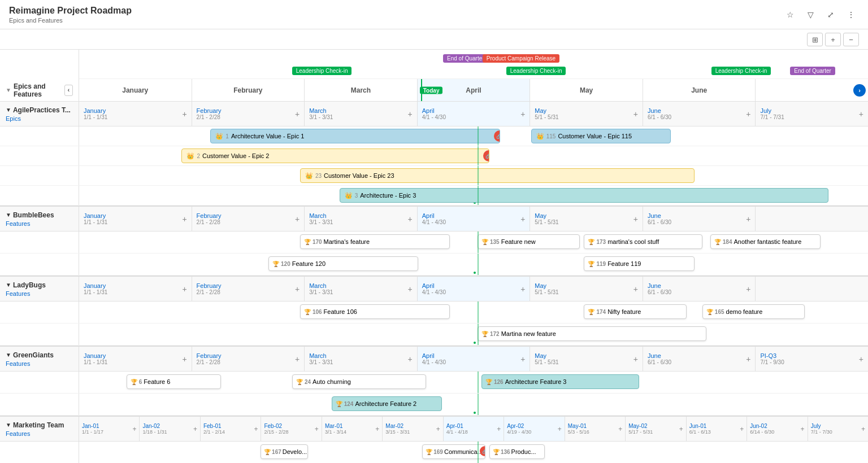 This screenshot has height=463, width=868. Describe the element at coordinates (40, 119) in the screenshot. I see `team-agile-type: Epics` at that location.